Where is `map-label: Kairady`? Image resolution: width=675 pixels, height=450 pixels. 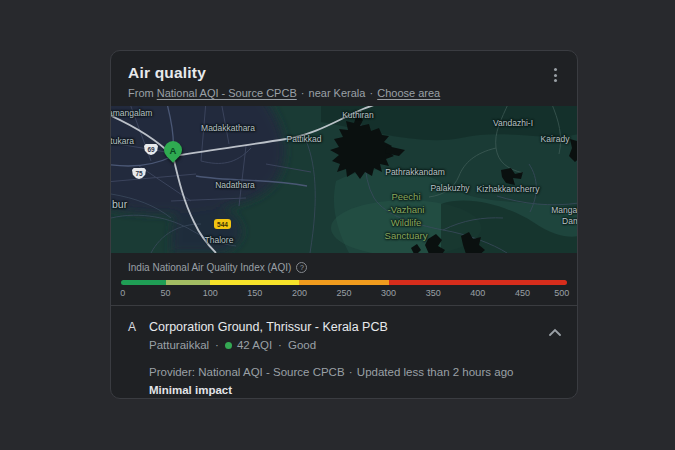
map-label: Kairady is located at coordinates (556, 139).